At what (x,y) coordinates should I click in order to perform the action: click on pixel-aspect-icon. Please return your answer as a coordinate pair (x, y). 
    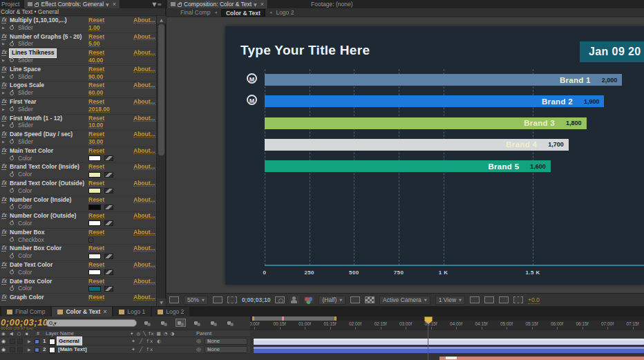
    Looking at the image, I should click on (475, 300).